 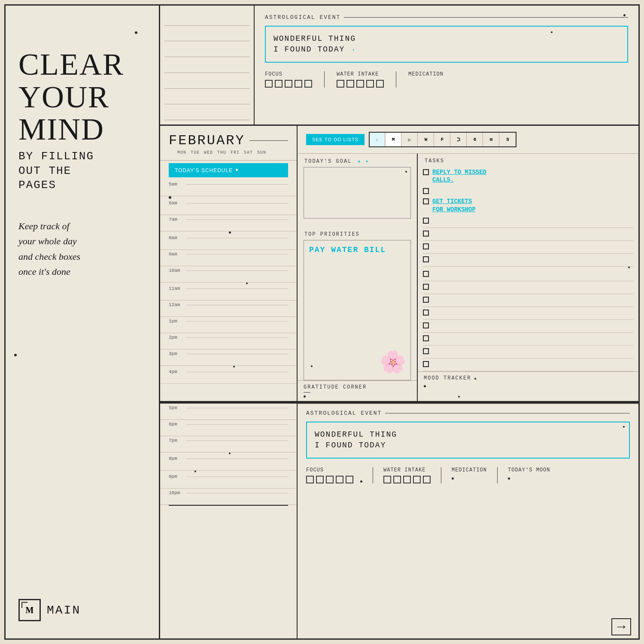 What do you see at coordinates (248, 153) in the screenshot?
I see `day-sat: Sat` at bounding box center [248, 153].